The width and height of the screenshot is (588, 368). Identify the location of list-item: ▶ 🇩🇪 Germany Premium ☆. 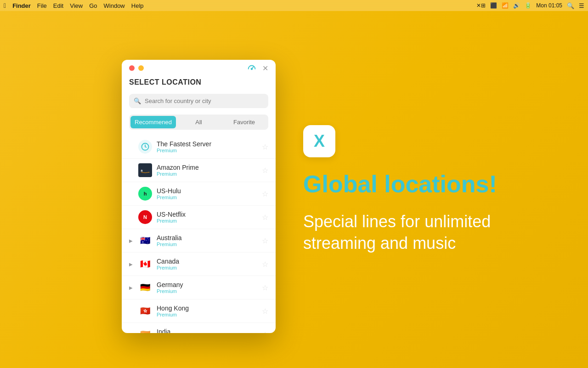
(198, 288).